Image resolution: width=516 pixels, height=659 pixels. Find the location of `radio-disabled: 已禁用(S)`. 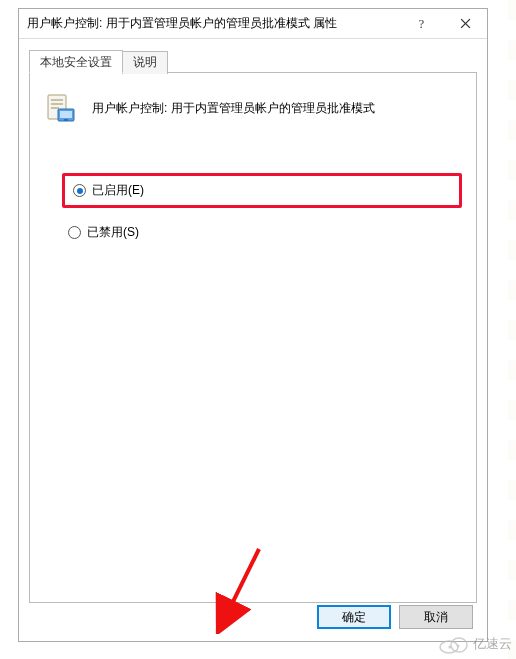

radio-disabled: 已禁用(S) is located at coordinates (262, 232).